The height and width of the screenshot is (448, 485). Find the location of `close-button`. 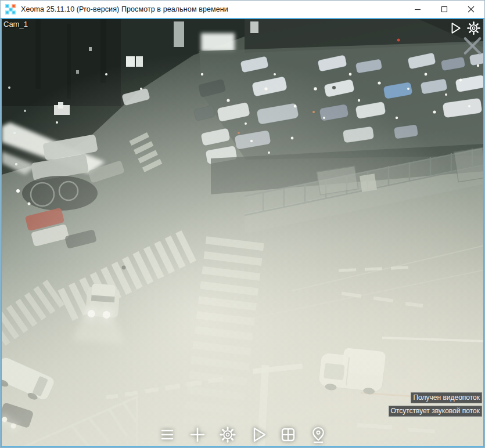

close-button is located at coordinates (471, 9).